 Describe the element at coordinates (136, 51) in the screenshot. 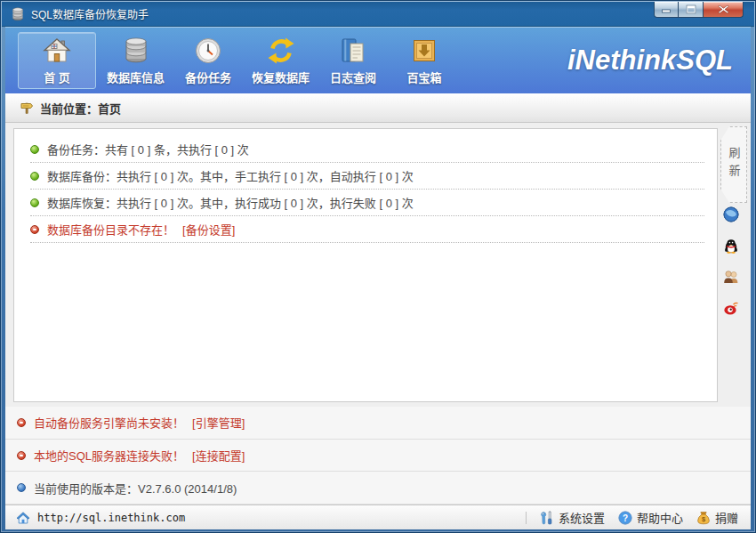

I see `database-icon` at that location.